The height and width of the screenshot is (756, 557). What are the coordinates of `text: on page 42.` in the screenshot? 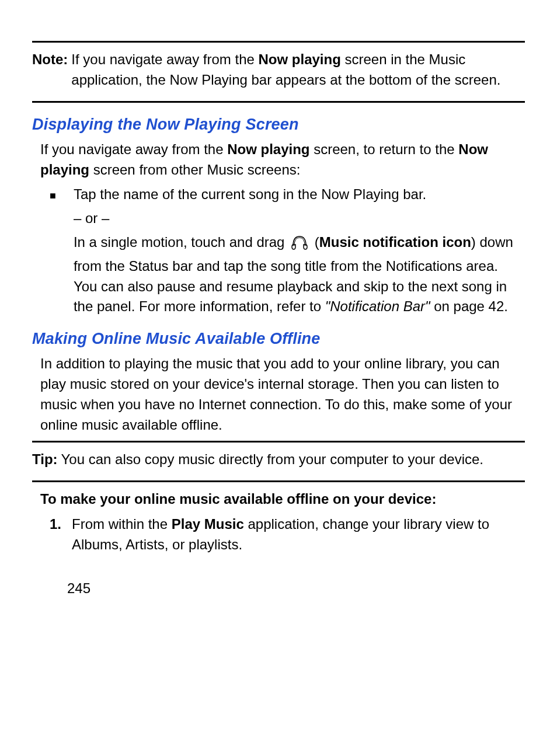 It's located at (469, 306).